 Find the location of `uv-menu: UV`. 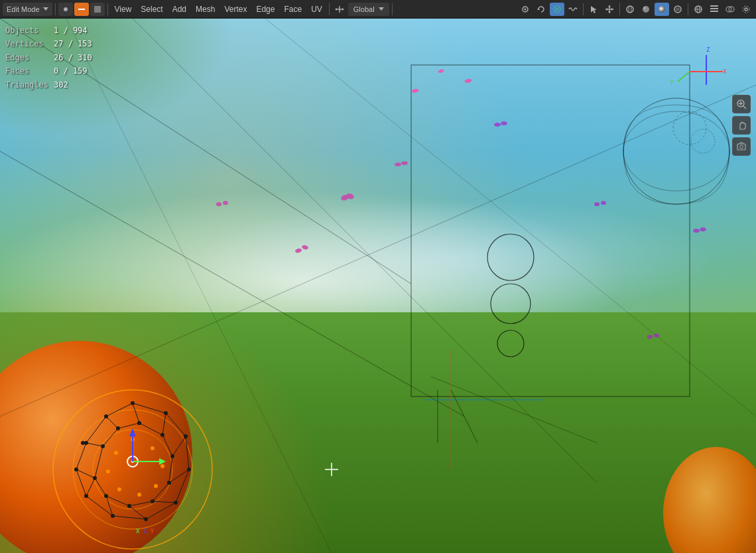

uv-menu: UV is located at coordinates (317, 9).